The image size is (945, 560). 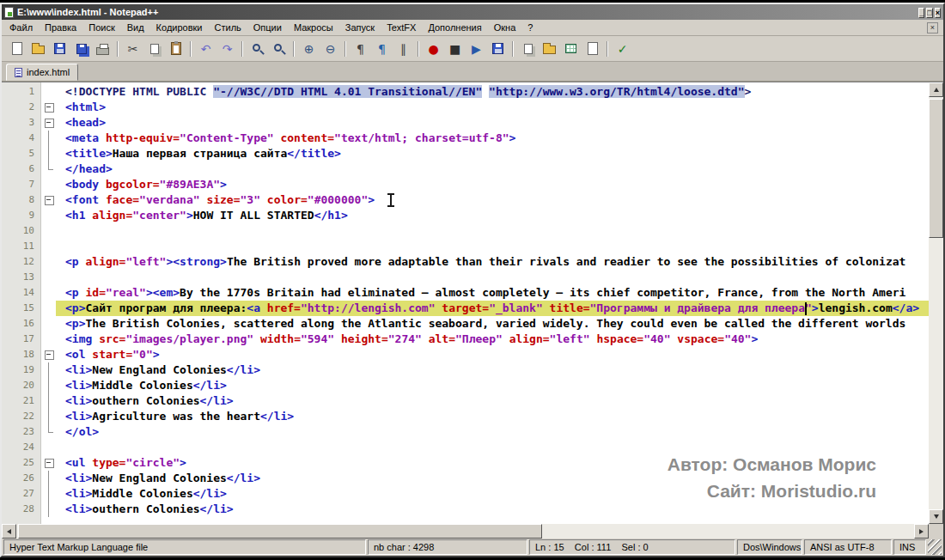 What do you see at coordinates (401, 27) in the screenshot?
I see `menu-textfx: TextFX` at bounding box center [401, 27].